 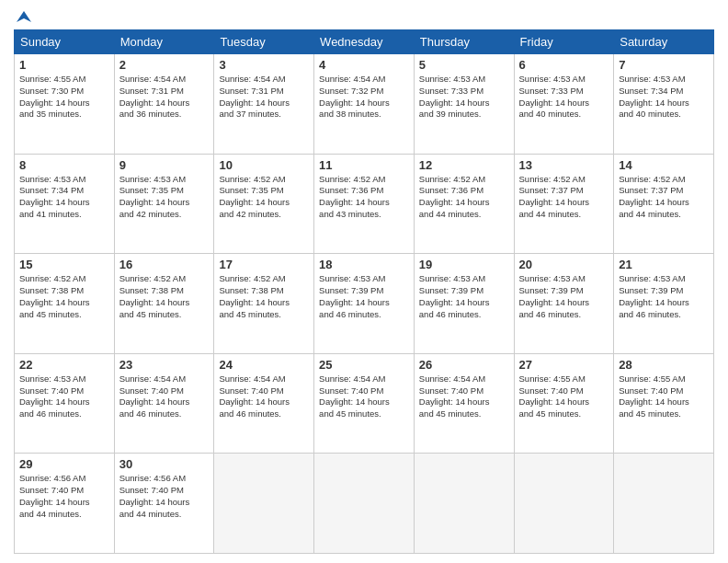 What do you see at coordinates (464, 64) in the screenshot?
I see `day-number: 5` at bounding box center [464, 64].